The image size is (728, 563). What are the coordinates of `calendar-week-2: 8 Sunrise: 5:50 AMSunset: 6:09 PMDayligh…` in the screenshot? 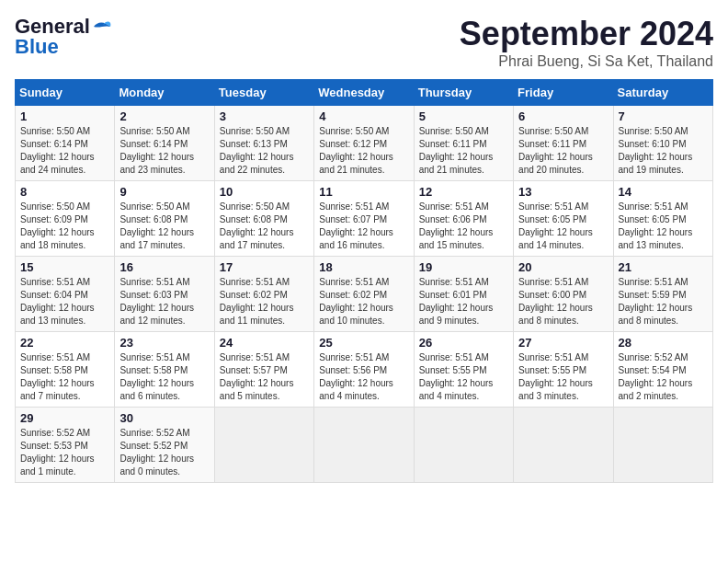 It's located at (364, 219).